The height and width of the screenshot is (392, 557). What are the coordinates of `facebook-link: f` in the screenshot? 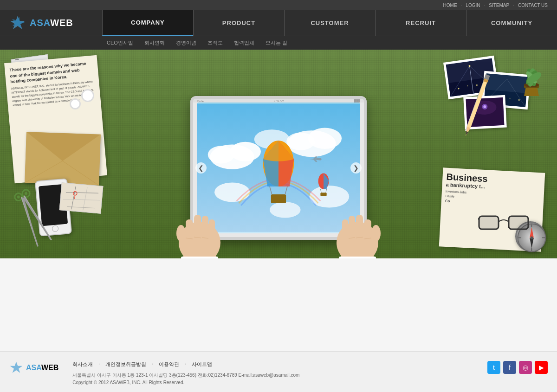 It's located at (510, 367).